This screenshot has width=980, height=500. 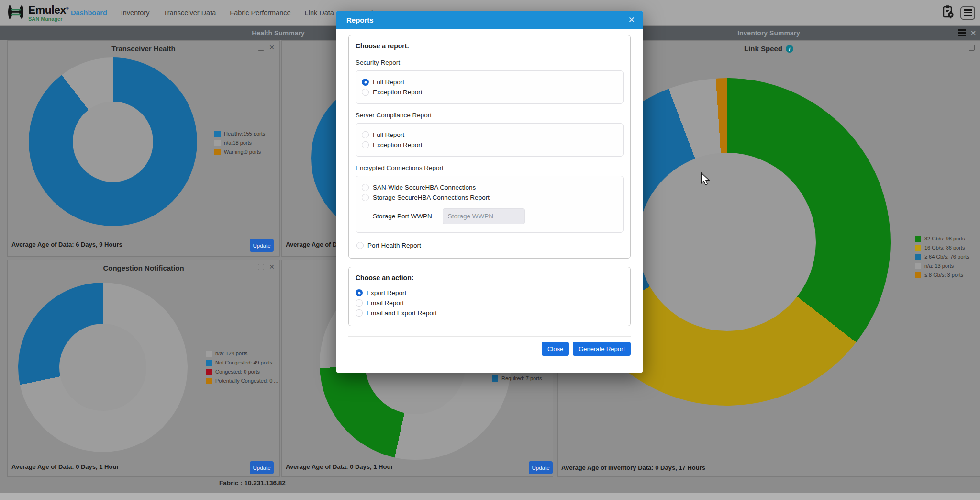 What do you see at coordinates (67, 244) in the screenshot?
I see `age-of-data-label: Average Age of Data: 6 Days, 9 Hours` at bounding box center [67, 244].